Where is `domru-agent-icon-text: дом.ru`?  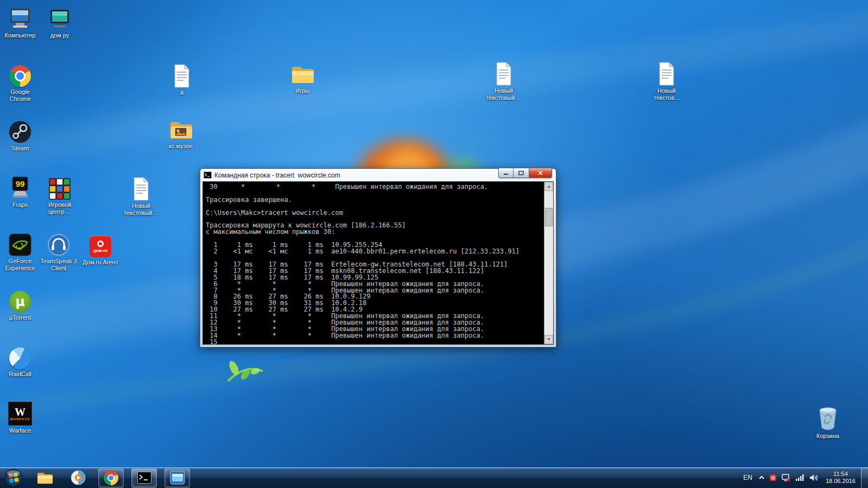
domru-agent-icon-text: дом.ru is located at coordinates (100, 251).